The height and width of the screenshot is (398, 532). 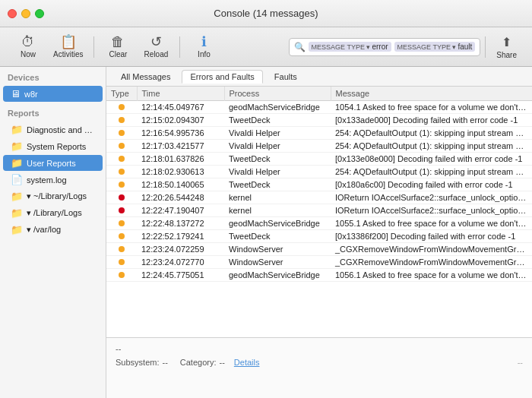 I want to click on sidebar-item-label: system.log, so click(x=47, y=180).